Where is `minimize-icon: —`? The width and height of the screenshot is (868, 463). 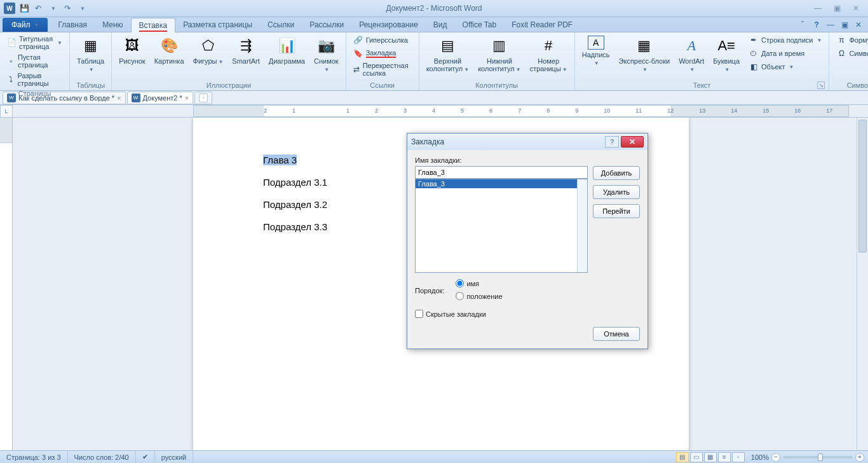 minimize-icon: — is located at coordinates (818, 8).